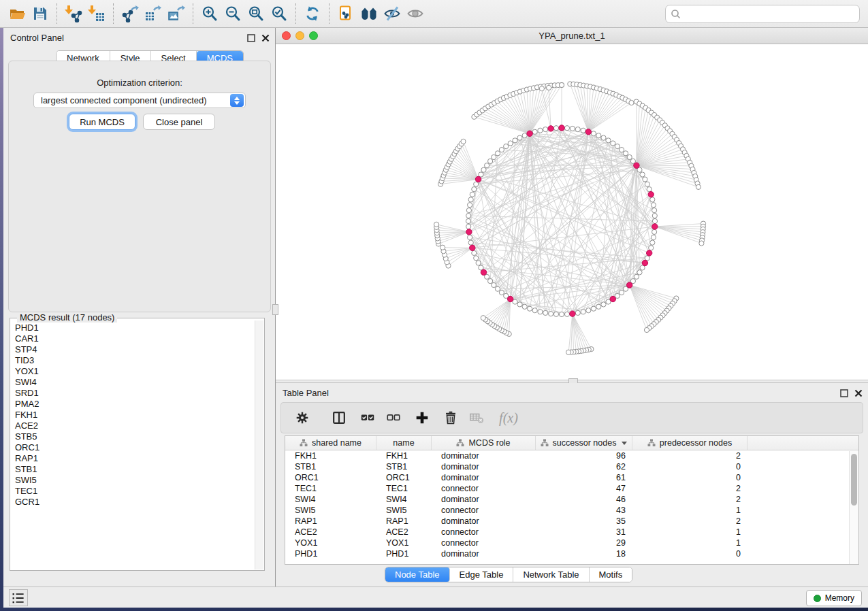  What do you see at coordinates (854, 480) in the screenshot?
I see `table-scrollbar-thumb` at bounding box center [854, 480].